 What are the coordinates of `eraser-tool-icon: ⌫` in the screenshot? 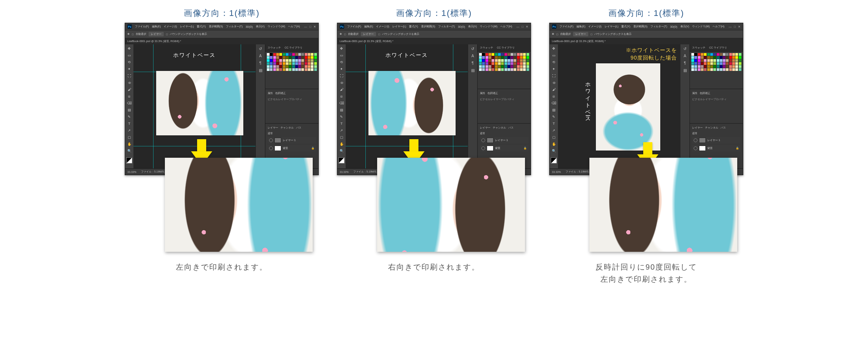 It's located at (129, 103).